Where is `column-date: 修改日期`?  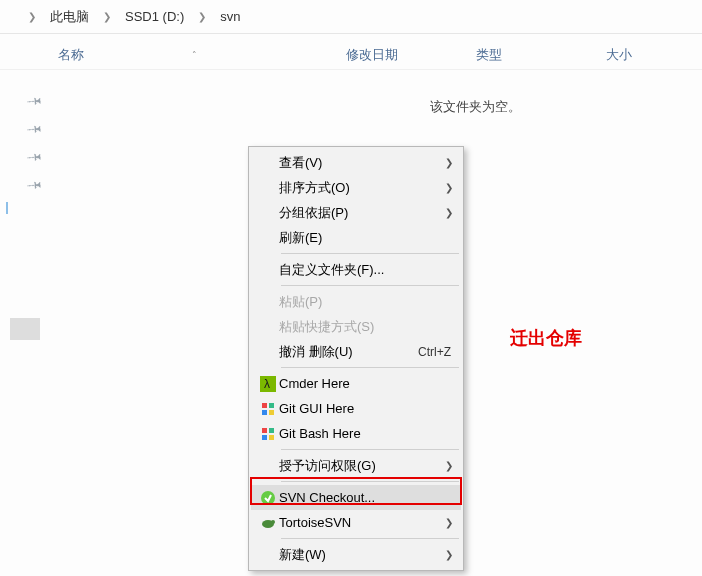
column-date: 修改日期 is located at coordinates (411, 55).